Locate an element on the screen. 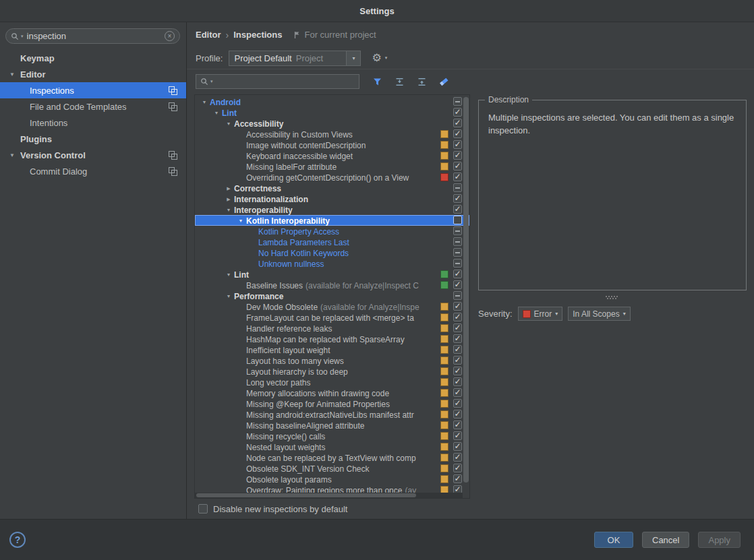  sidebar-item-keymap: Keymap is located at coordinates (93, 58).